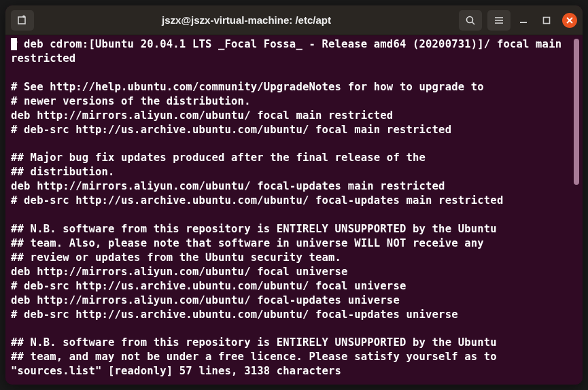 Image resolution: width=588 pixels, height=390 pixels. What do you see at coordinates (523, 20) in the screenshot?
I see `minimize-icon` at bounding box center [523, 20].